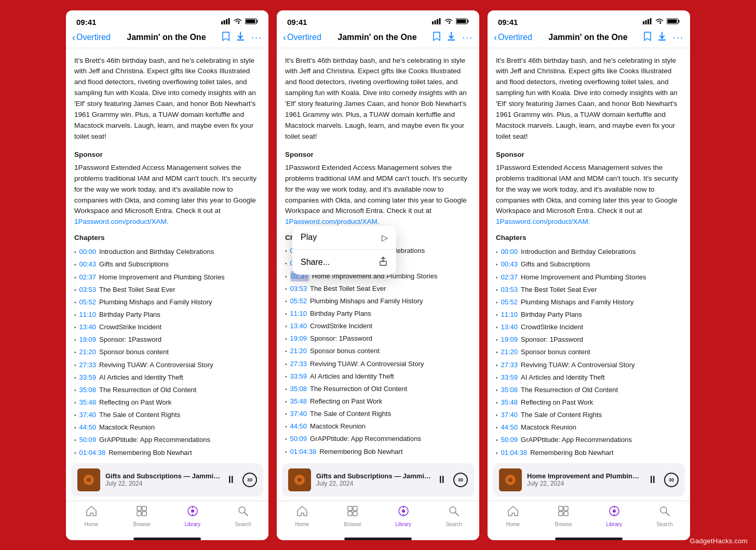 This screenshot has height=550, width=756. I want to click on tab-browse-2: Browse, so click(353, 516).